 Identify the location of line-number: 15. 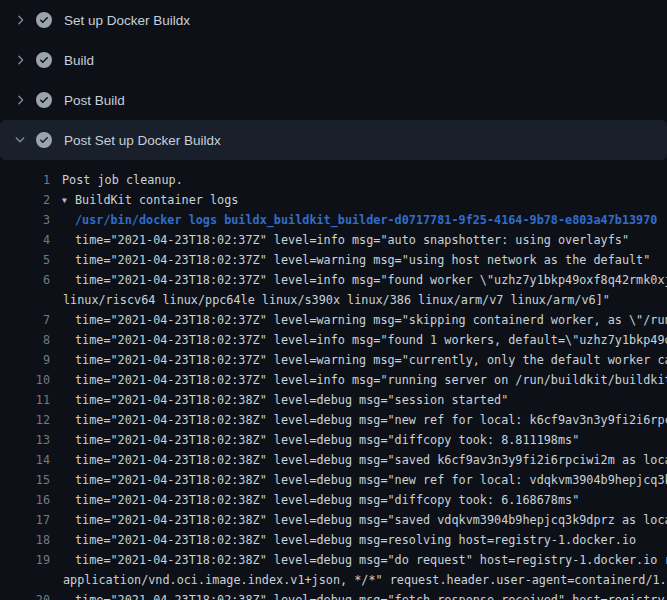
(25, 480).